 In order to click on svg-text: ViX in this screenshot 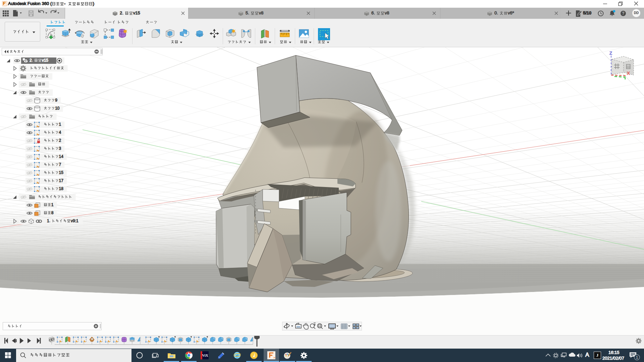, I will do `click(205, 355)`.